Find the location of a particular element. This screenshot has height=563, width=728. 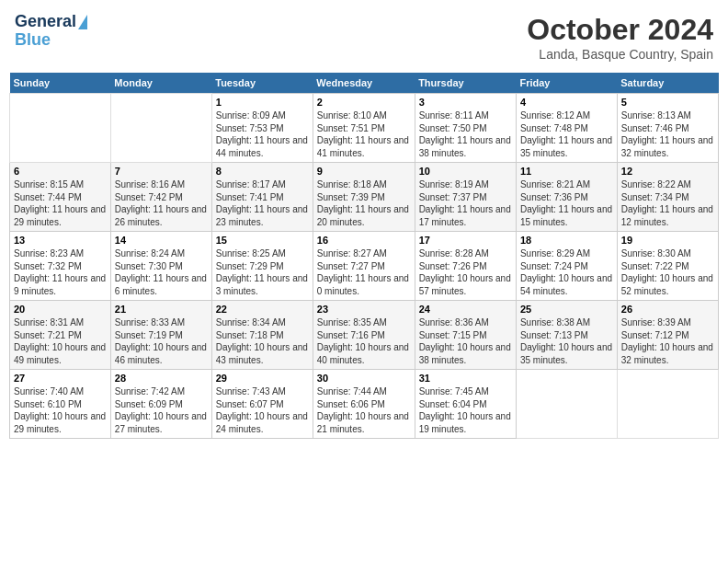

day-info: Sunrise: 8:15 AM Sunset: 7:44 PM Dayligh… is located at coordinates (61, 203).